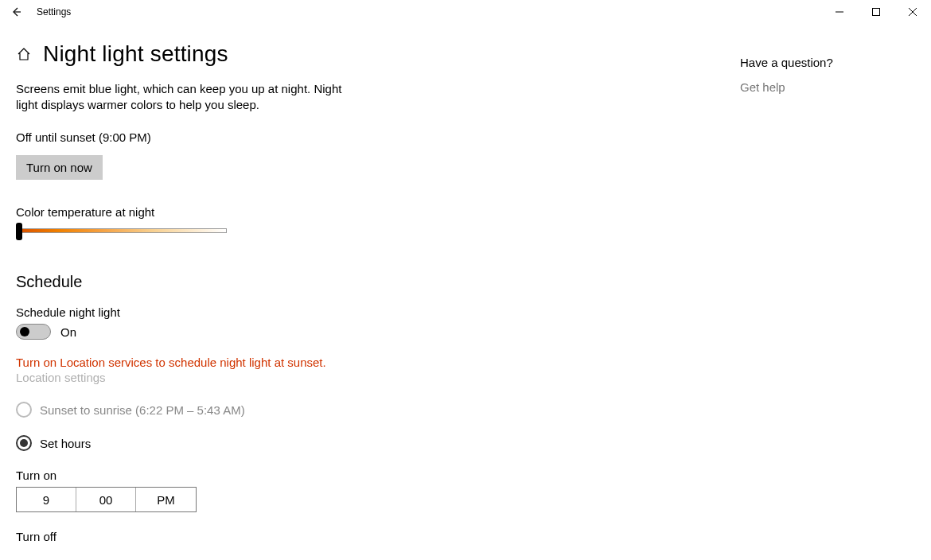 The image size is (931, 560). What do you see at coordinates (33, 332) in the screenshot?
I see `schedule-toggle` at bounding box center [33, 332].